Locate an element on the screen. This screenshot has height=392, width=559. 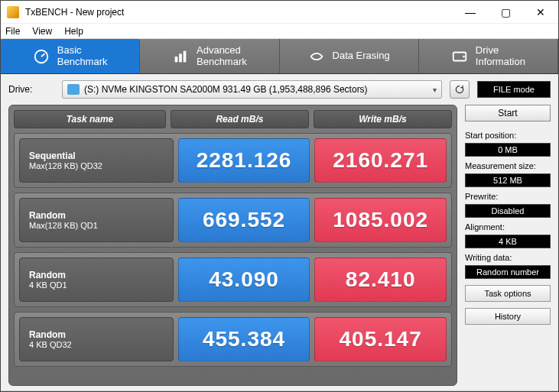
task-subname: 4 KB QD1 is located at coordinates (101, 285).